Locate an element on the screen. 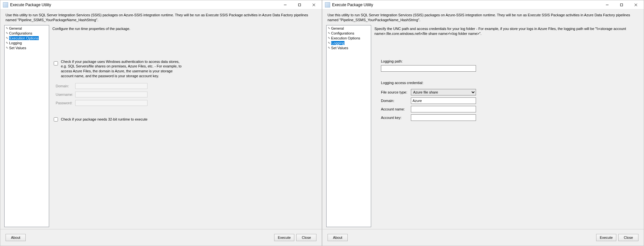  logging-path-label: Logging path: is located at coordinates (511, 61).